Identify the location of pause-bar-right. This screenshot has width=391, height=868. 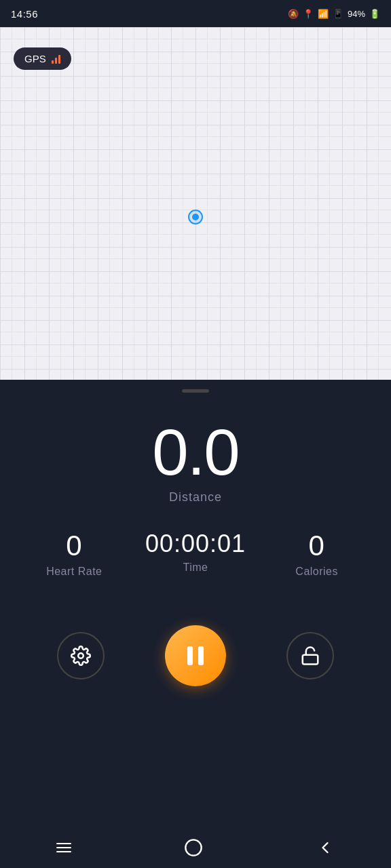
(201, 656).